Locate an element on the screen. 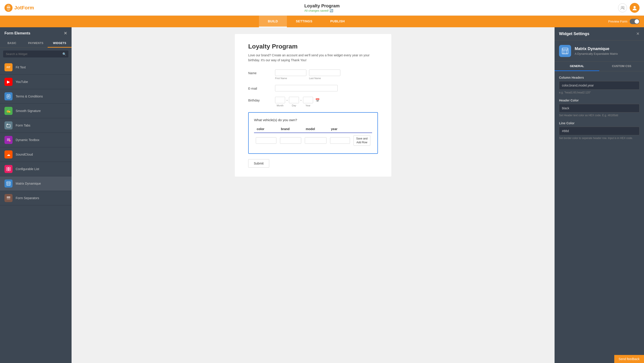  calendar-icon: 📅 is located at coordinates (318, 102).